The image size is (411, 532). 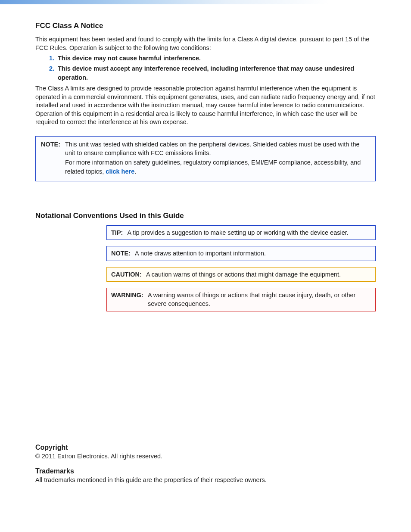 What do you see at coordinates (217, 58) in the screenshot?
I see `list-text: This device may not cause harmful interf…` at bounding box center [217, 58].